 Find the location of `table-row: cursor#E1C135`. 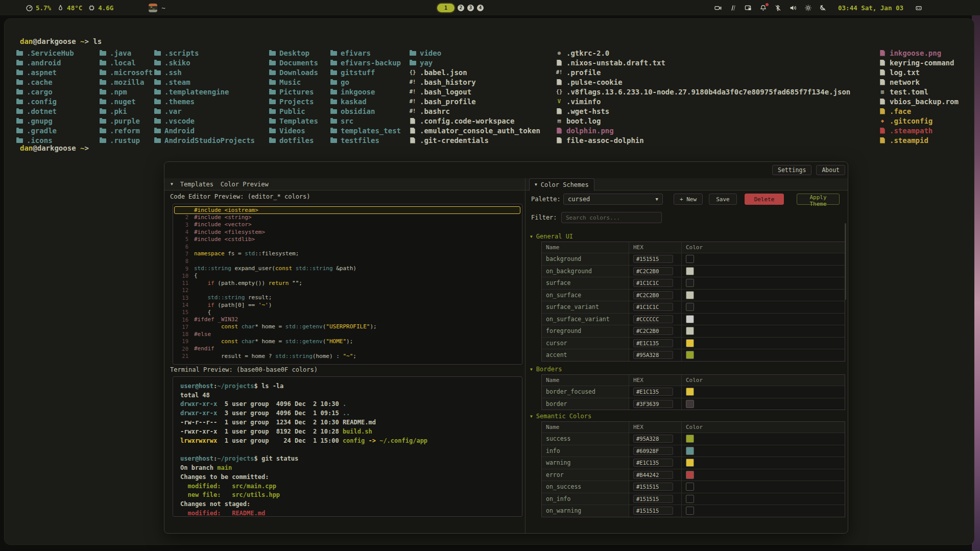

table-row: cursor#E1C135 is located at coordinates (694, 343).